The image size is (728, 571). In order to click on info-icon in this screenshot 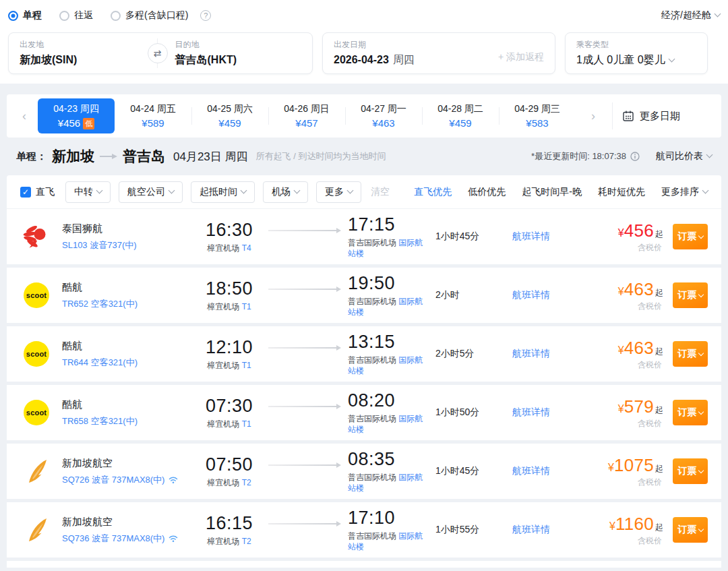, I will do `click(635, 156)`.